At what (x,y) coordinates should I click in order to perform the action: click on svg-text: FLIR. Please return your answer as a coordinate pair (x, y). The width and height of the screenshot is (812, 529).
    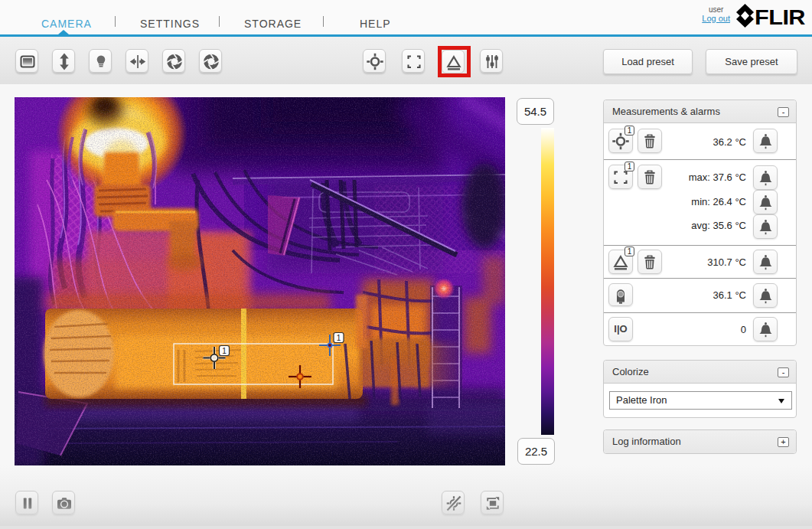
    Looking at the image, I should click on (780, 17).